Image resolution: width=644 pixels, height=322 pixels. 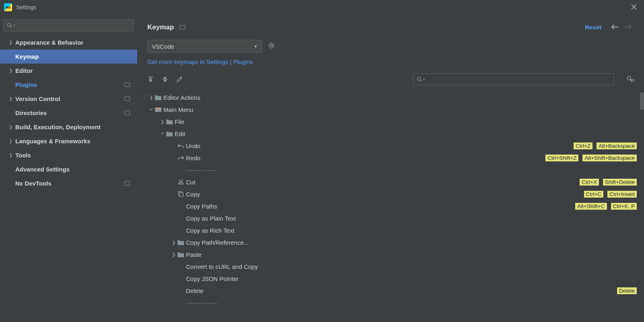 I want to click on tree-row-label: -------------, so click(x=412, y=303).